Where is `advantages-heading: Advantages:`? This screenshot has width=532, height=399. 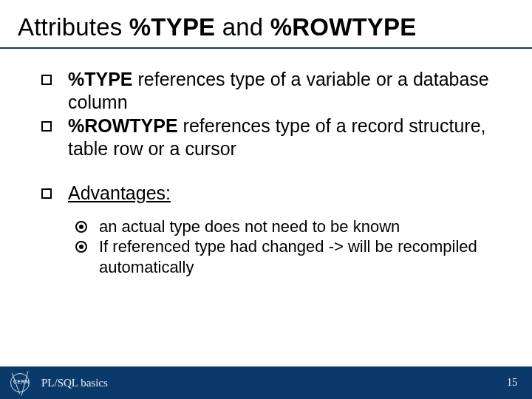 advantages-heading: Advantages: is located at coordinates (120, 193).